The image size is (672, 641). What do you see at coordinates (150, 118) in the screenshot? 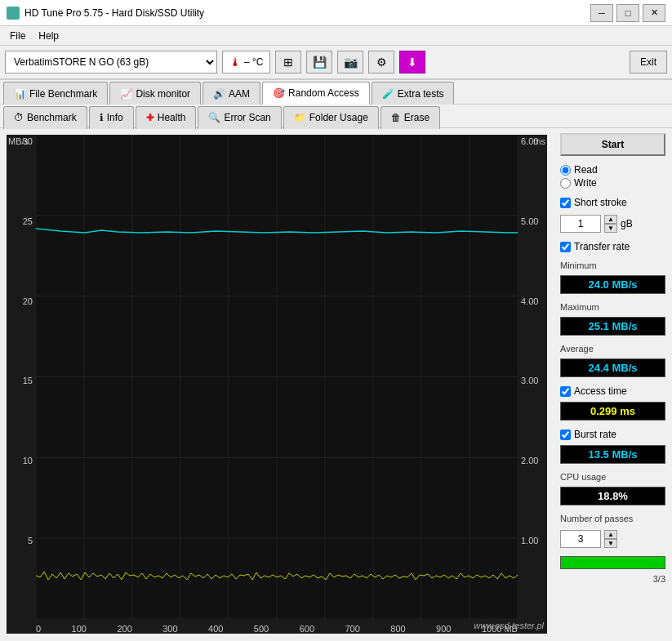
I see `health-icon: ✚` at bounding box center [150, 118].